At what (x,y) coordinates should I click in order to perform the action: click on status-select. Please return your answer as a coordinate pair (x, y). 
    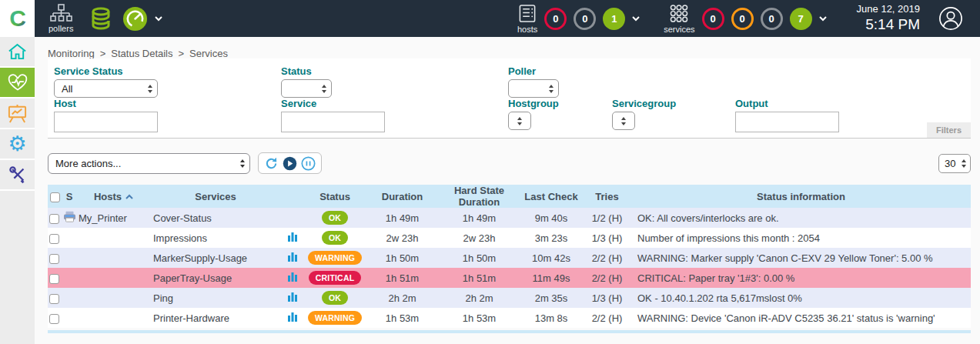
    Looking at the image, I should click on (306, 89).